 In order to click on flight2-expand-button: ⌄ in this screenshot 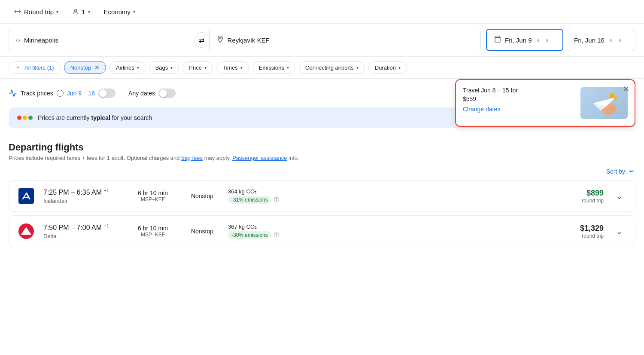, I will do `click(619, 231)`.